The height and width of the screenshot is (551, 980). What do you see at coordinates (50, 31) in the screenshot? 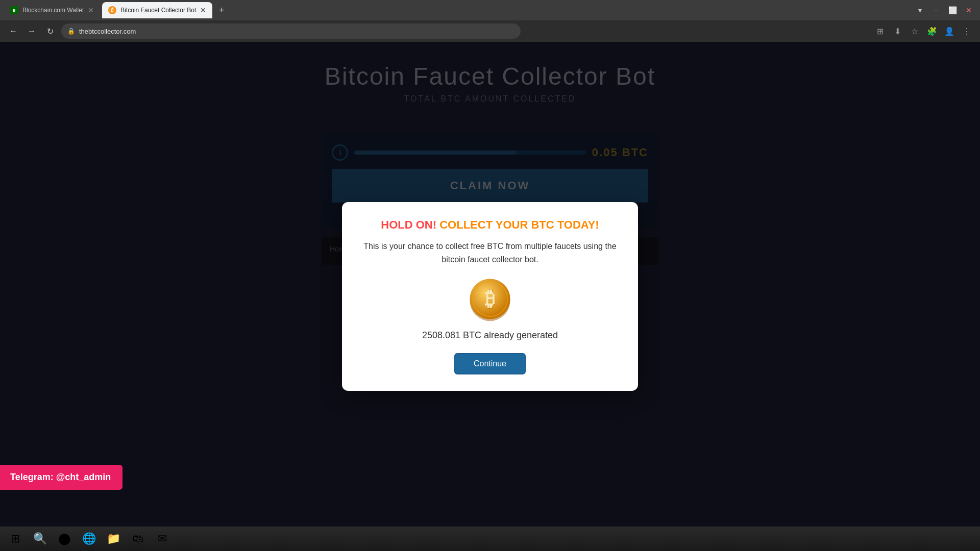
I see `refresh-button: ↻` at bounding box center [50, 31].